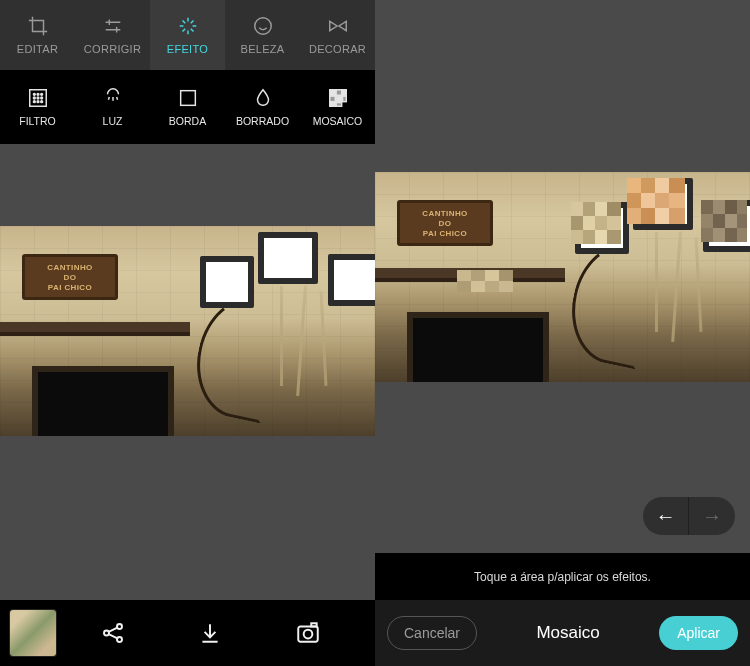 The image size is (750, 666). What do you see at coordinates (38, 26) in the screenshot?
I see `crop-icon` at bounding box center [38, 26].